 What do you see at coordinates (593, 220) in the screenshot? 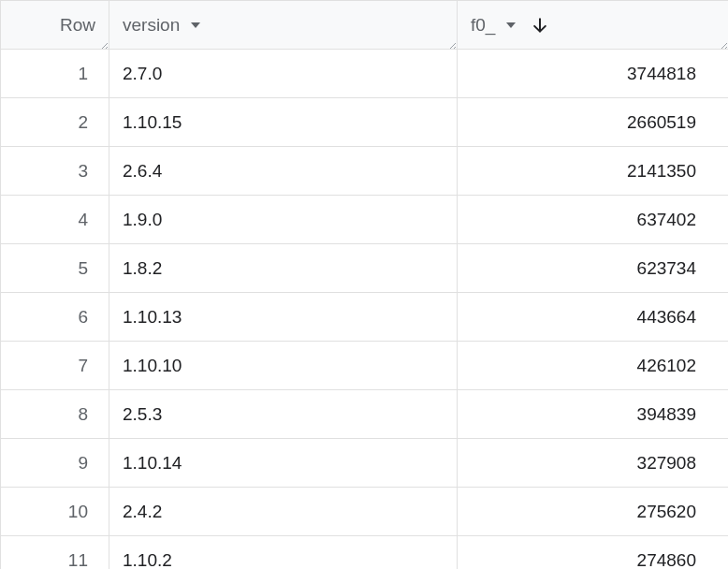
I see `cell-f0: 637402` at bounding box center [593, 220].